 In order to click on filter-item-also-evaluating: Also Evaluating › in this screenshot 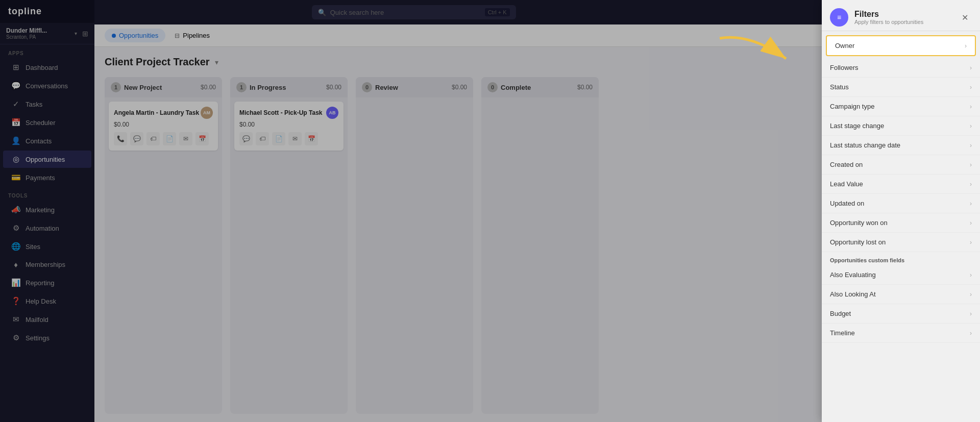, I will do `click(901, 275)`.